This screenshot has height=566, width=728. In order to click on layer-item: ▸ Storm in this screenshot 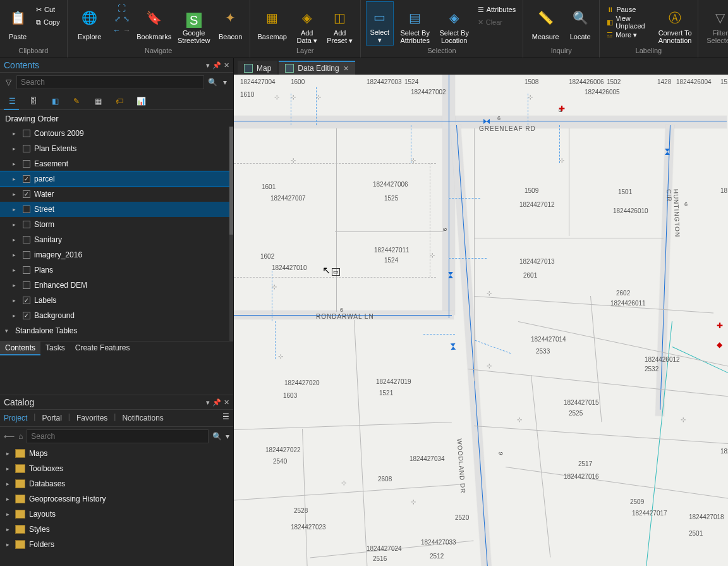, I will do `click(116, 225)`.